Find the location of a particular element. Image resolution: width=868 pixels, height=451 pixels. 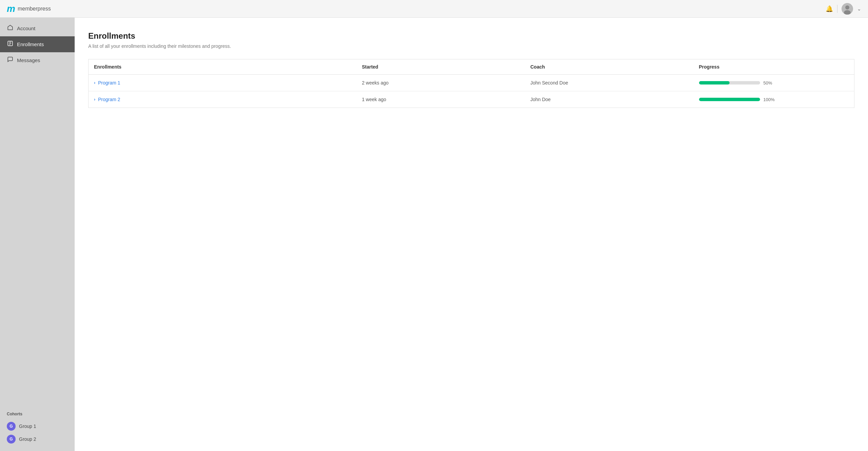

table-row: › Program 2 1 week ago John Doe 100% is located at coordinates (472, 100).